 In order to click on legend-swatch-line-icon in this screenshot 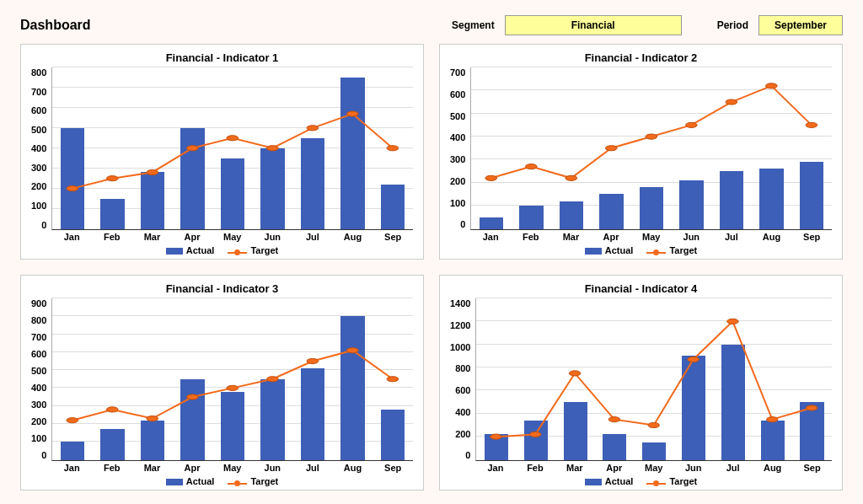, I will do `click(656, 484)`.